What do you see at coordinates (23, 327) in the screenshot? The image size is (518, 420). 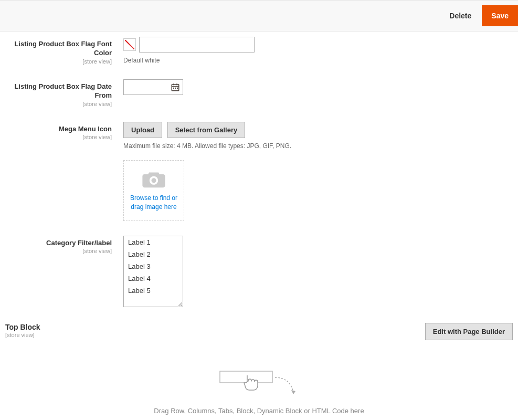 I see `top-block-label: Top Block` at bounding box center [23, 327].